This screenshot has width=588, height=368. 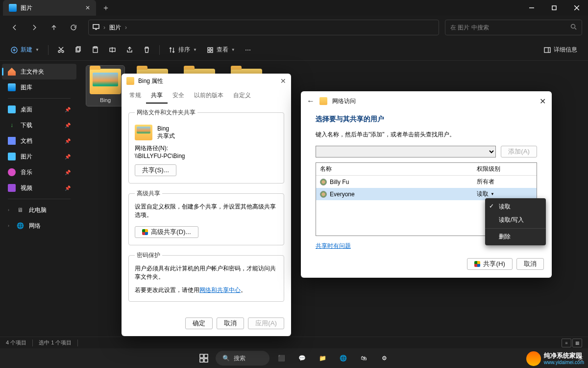 I want to click on sidebar-item-gallery: 图库, so click(x=39, y=87).